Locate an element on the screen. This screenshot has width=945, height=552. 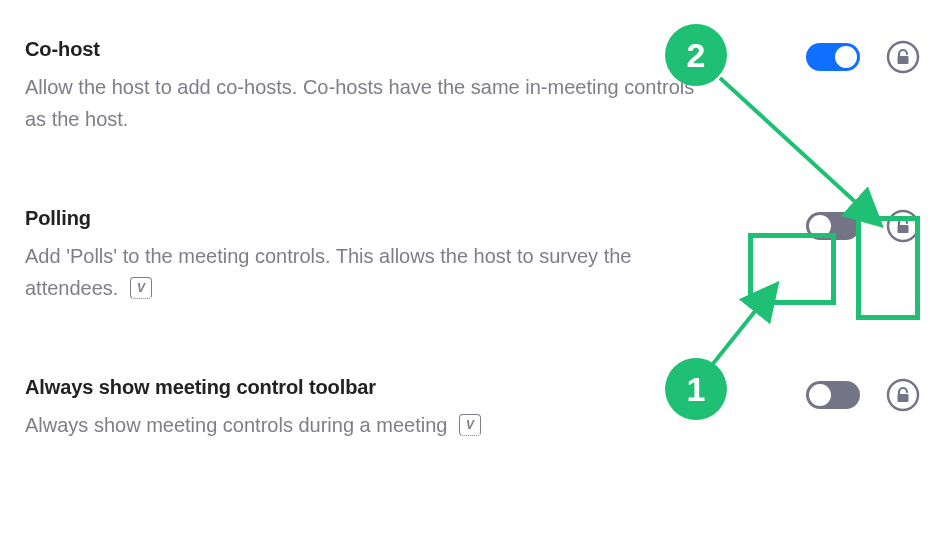
setting-description: Always show meeting controls during a me… is located at coordinates (365, 425).